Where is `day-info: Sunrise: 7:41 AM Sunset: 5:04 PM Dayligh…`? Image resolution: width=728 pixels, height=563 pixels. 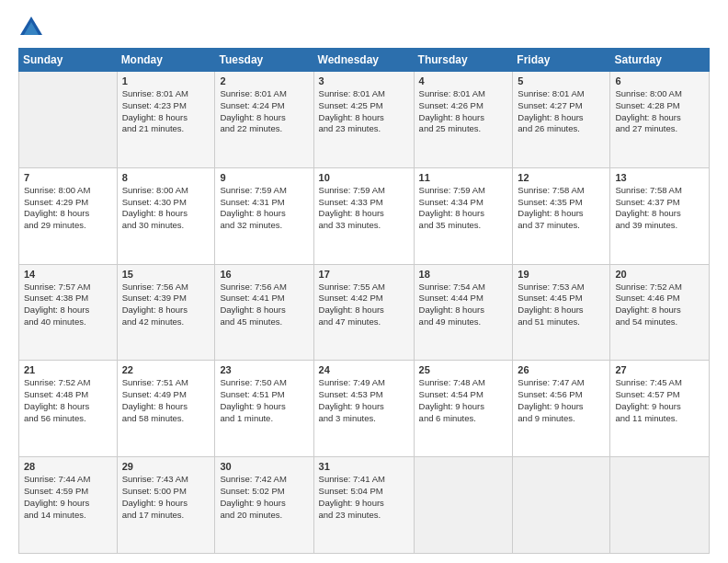 day-info: Sunrise: 7:41 AM Sunset: 5:04 PM Dayligh… is located at coordinates (364, 497).